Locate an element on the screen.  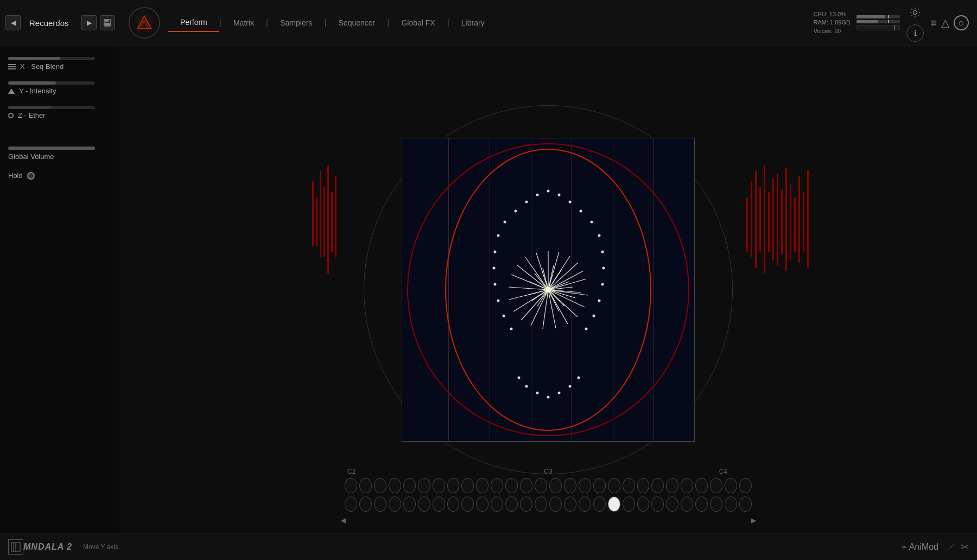
tool1-icon: ⟋ is located at coordinates (951, 547).